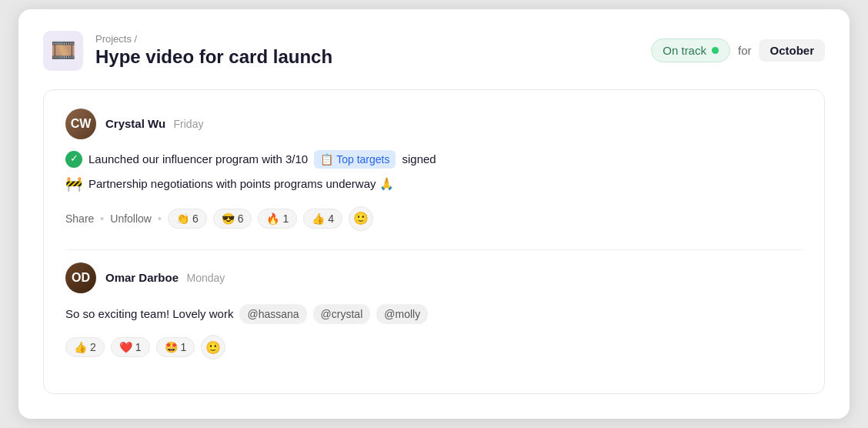  Describe the element at coordinates (142, 277) in the screenshot. I see `author-name-omar: Omar Darboe` at that location.